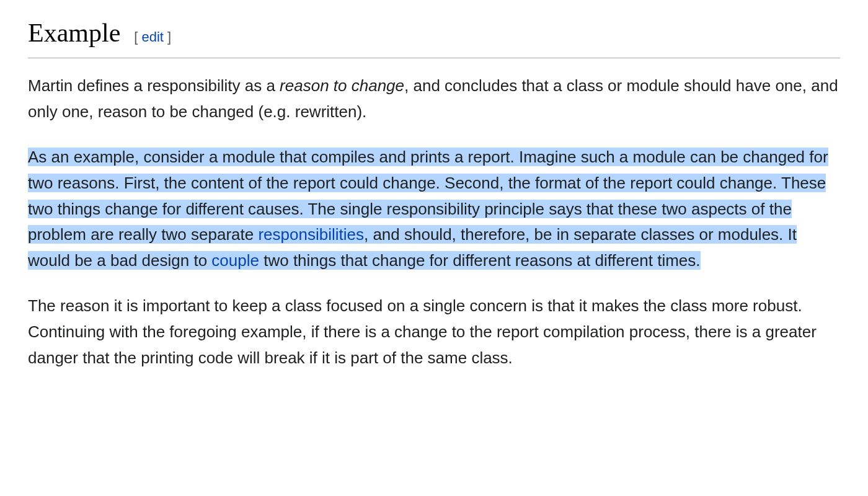 The height and width of the screenshot is (496, 868). Describe the element at coordinates (422, 331) in the screenshot. I see `text-run: The reason it is important to keep a cla…` at that location.